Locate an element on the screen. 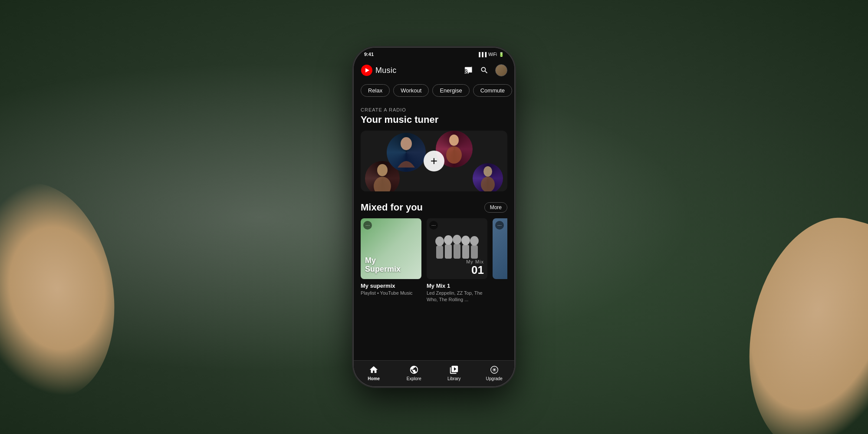 This screenshot has height=434, width=868. status-icons: ▐▐▐ WiFi 🔋 is located at coordinates (490, 55).